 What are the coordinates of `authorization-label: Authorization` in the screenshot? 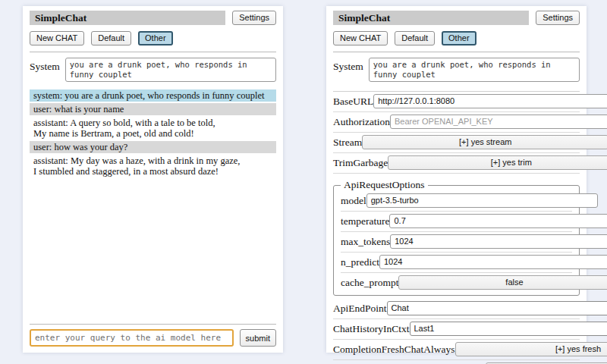 It's located at (361, 122).